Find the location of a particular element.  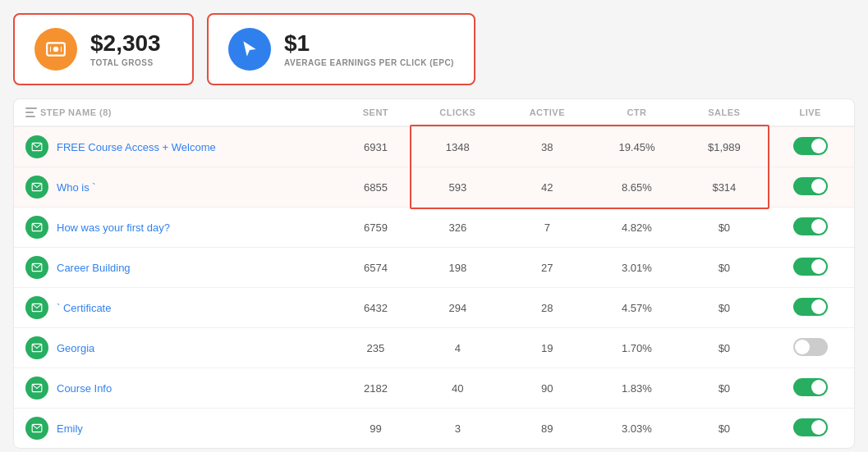

table-row: Career Building 6574198273.01%$0 is located at coordinates (434, 267).